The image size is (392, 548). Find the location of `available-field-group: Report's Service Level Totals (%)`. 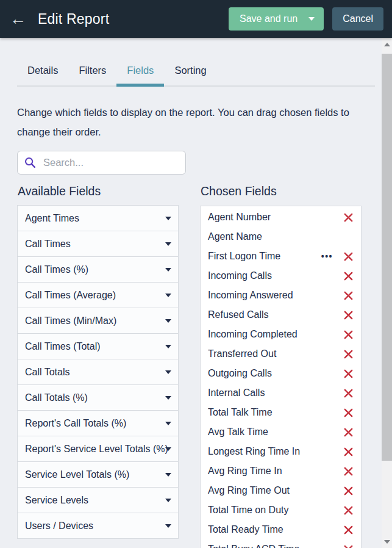

available-field-group: Report's Service Level Totals (%) is located at coordinates (98, 449).